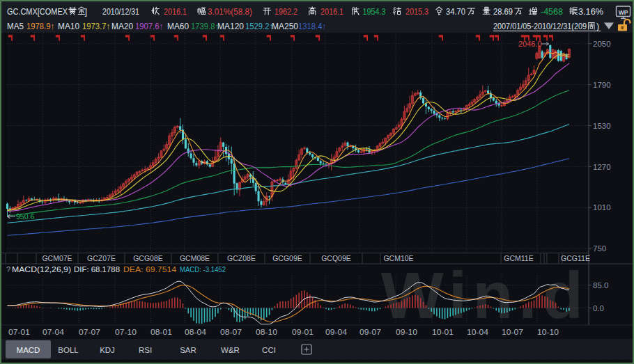 Image resolution: width=634 pixels, height=364 pixels. Describe the element at coordinates (540, 26) in the screenshot. I see `svg-text: 2007/01/05-2010/12/31(209` at that location.